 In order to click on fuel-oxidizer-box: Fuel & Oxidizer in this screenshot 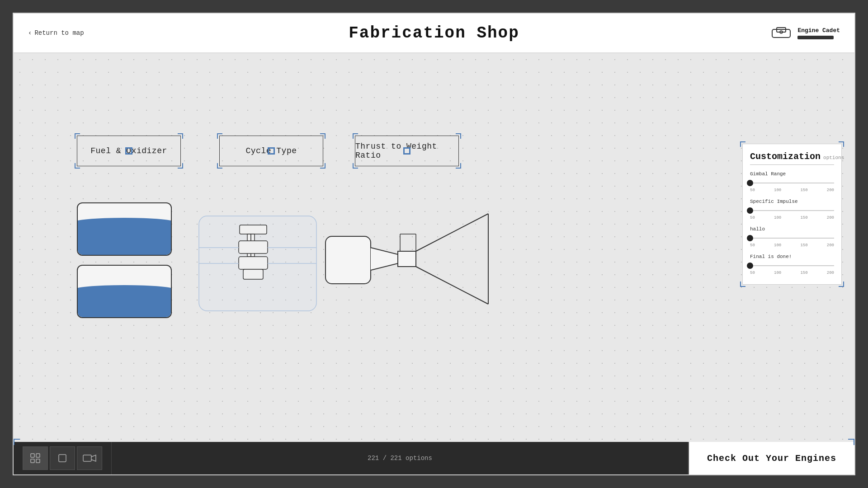, I will do `click(129, 151)`.